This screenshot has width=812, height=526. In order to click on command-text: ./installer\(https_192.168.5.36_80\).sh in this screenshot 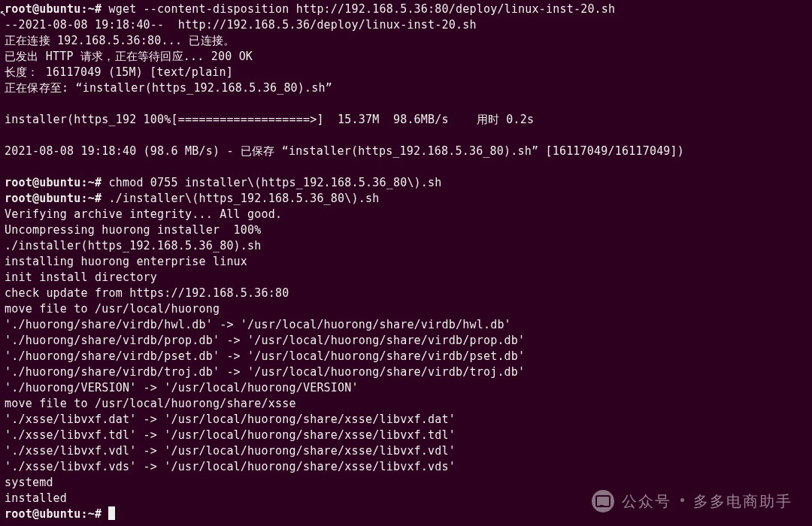, I will do `click(244, 198)`.